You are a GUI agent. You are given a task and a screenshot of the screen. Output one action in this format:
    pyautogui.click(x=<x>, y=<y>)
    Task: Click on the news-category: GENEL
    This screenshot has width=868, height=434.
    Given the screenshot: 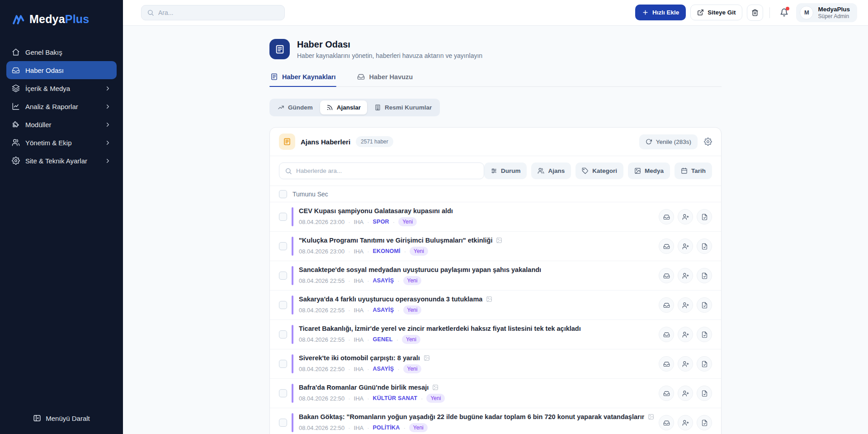 What is the action you would take?
    pyautogui.click(x=383, y=339)
    